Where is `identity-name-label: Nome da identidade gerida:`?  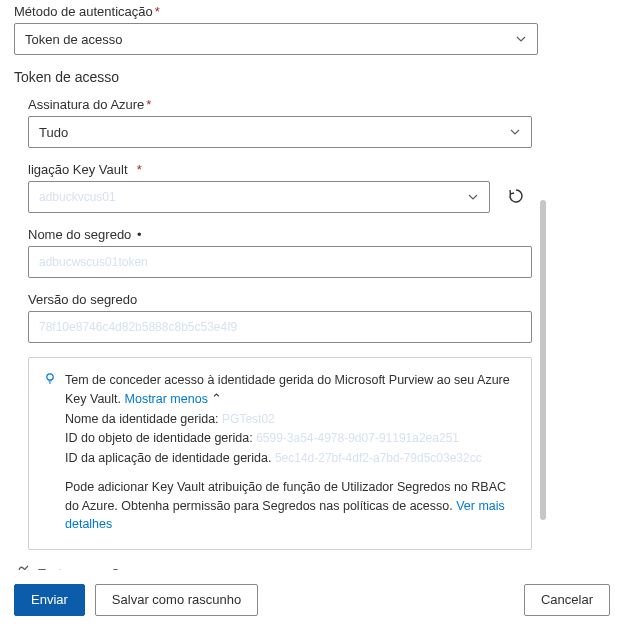
identity-name-label: Nome da identidade gerida: is located at coordinates (142, 419).